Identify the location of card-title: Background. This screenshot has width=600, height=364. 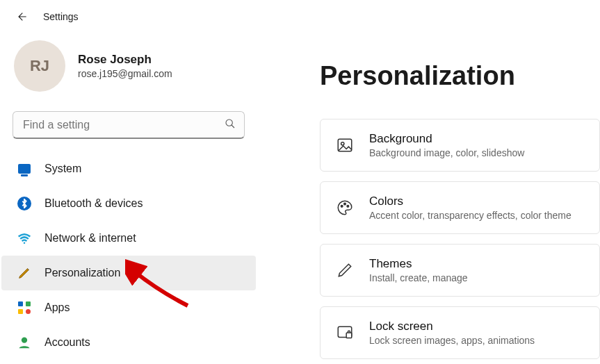
(446, 139).